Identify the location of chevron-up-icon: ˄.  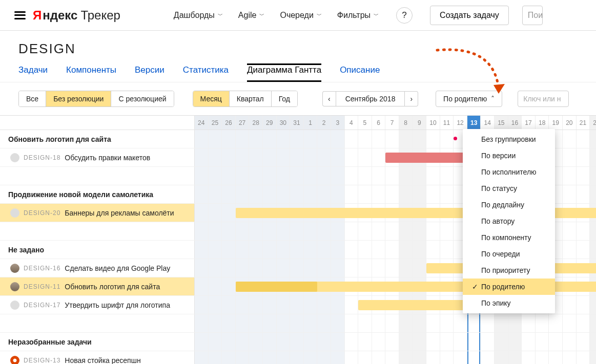
(493, 99).